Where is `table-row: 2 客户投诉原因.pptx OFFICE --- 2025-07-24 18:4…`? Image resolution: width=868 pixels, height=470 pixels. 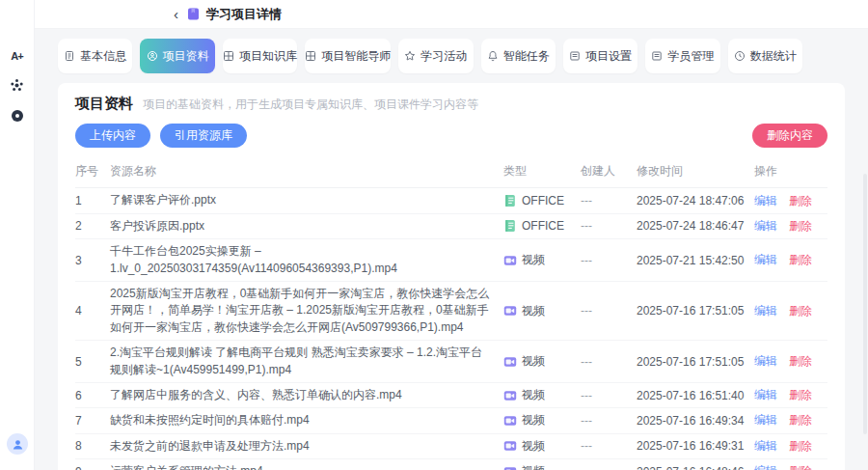
table-row: 2 客户投诉原因.pptx OFFICE --- 2025-07-24 18:4… is located at coordinates (451, 227).